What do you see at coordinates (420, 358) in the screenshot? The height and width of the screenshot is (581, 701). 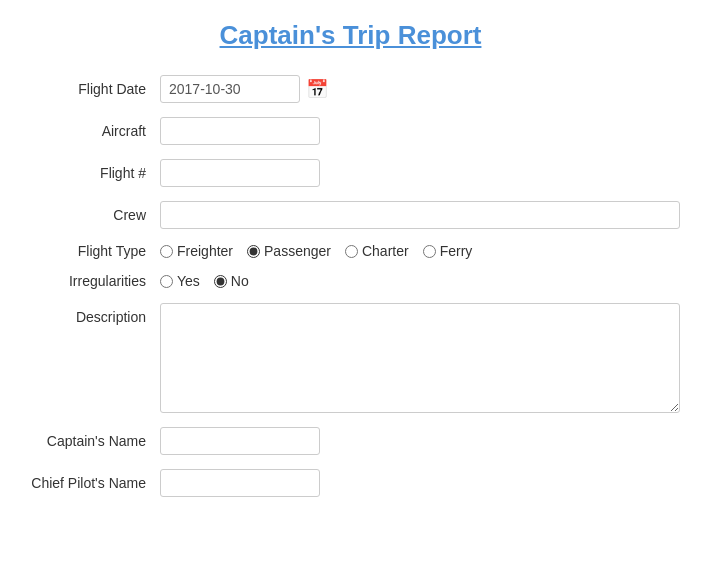 I see `description-textarea` at bounding box center [420, 358].